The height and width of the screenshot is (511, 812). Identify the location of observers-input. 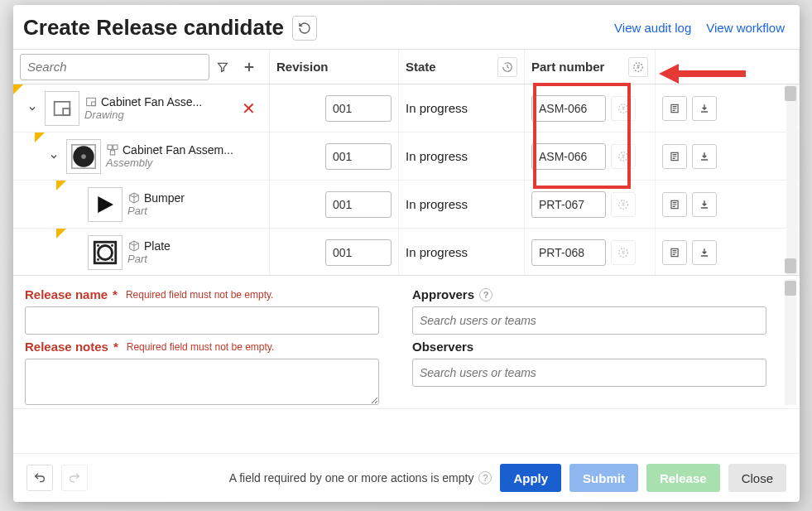
(589, 373).